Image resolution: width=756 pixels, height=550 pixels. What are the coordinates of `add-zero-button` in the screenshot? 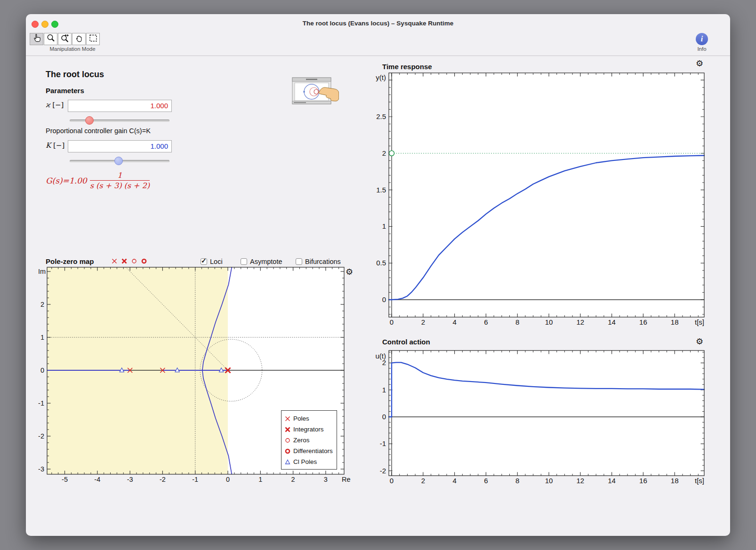 It's located at (134, 261).